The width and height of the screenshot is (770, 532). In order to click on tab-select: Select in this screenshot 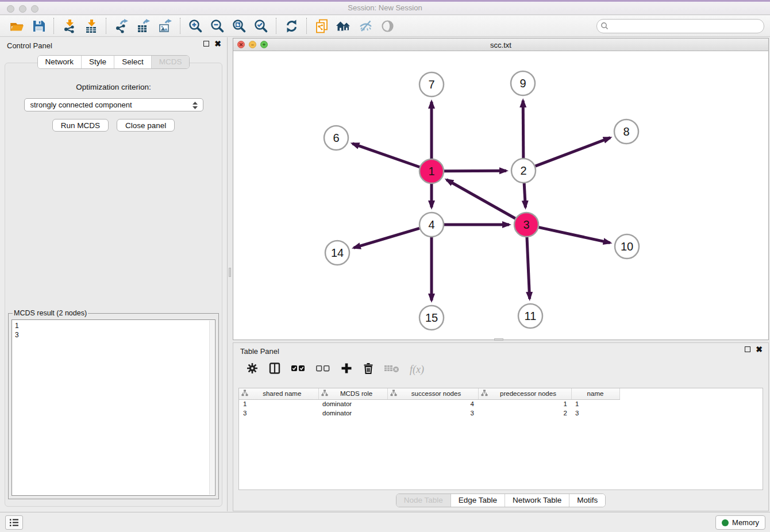, I will do `click(133, 62)`.